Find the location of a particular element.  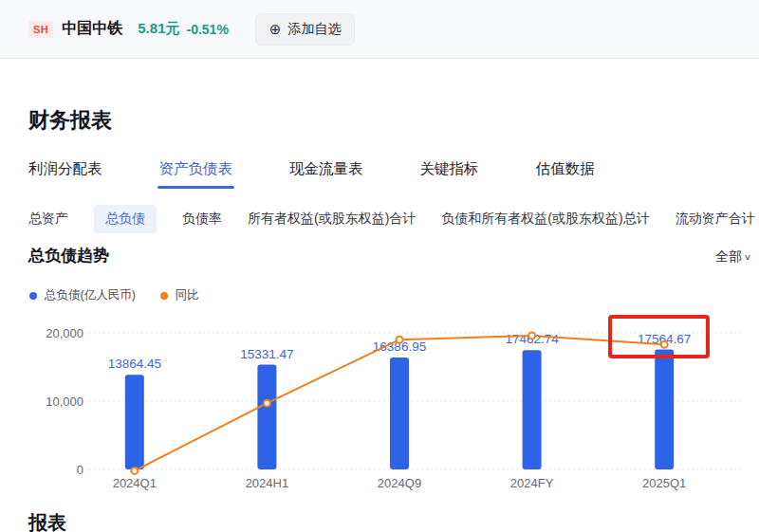

x-tick-label: 2025Q1 is located at coordinates (664, 484).